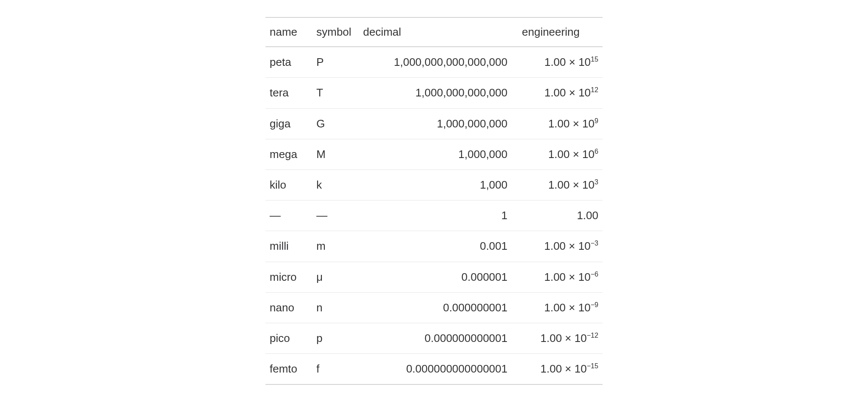  Describe the element at coordinates (289, 370) in the screenshot. I see `cell-name: femto` at that location.